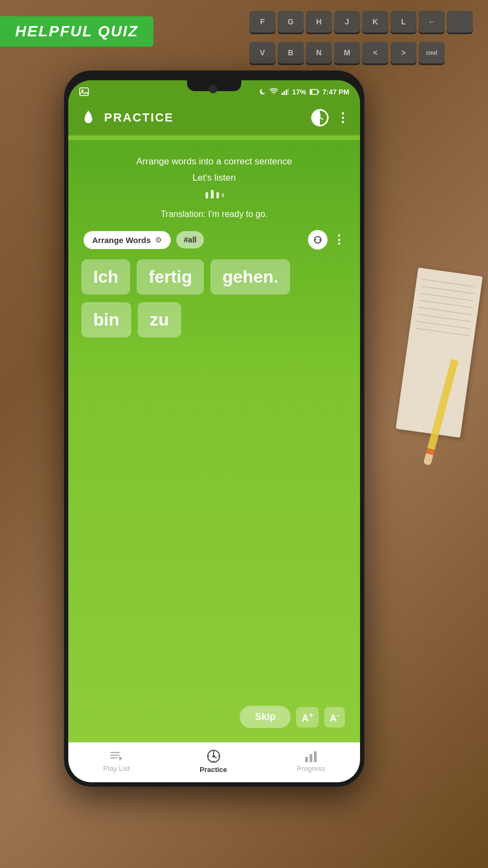 This screenshot has height=868, width=488. Describe the element at coordinates (139, 118) in the screenshot. I see `app-title: PRACTICE` at that location.